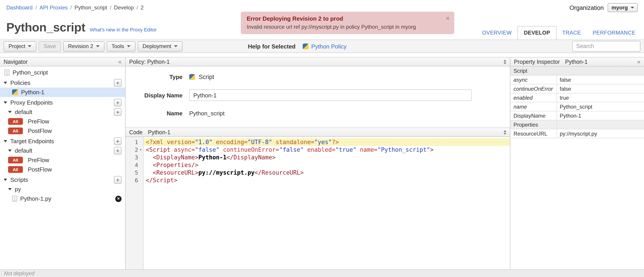  I want to click on title-row: Python_script What's new in the Proxy Ed…, so click(82, 28).